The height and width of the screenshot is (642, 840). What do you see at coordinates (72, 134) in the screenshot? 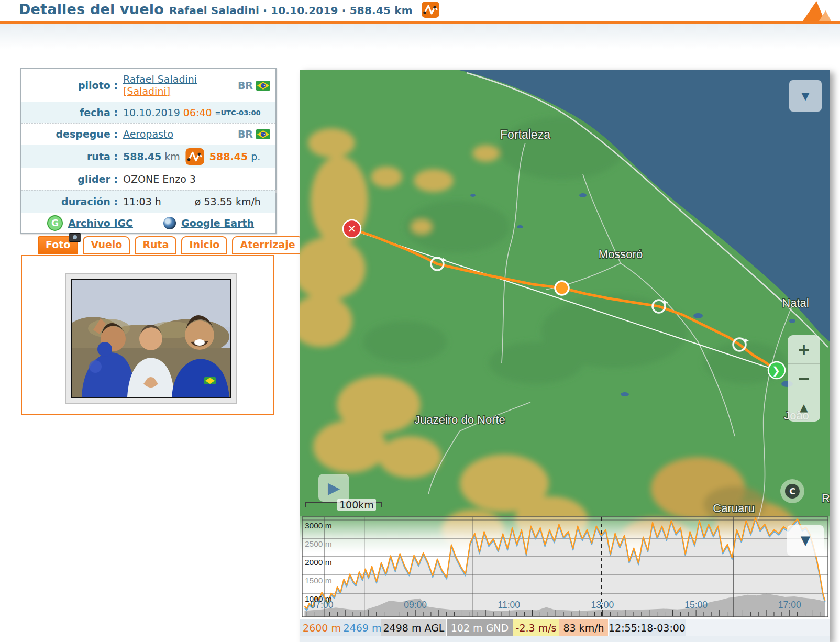
I see `despegue-label: despegue :` at bounding box center [72, 134].